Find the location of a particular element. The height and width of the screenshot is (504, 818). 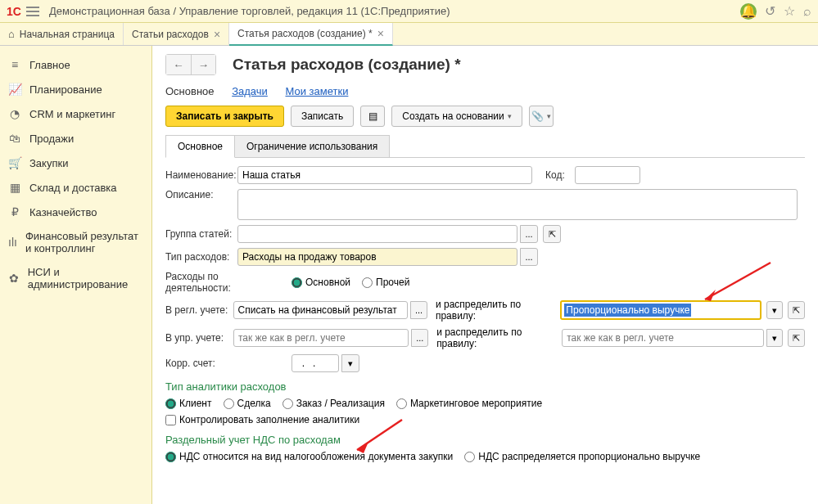

desc-label: Описание: is located at coordinates (199, 195).